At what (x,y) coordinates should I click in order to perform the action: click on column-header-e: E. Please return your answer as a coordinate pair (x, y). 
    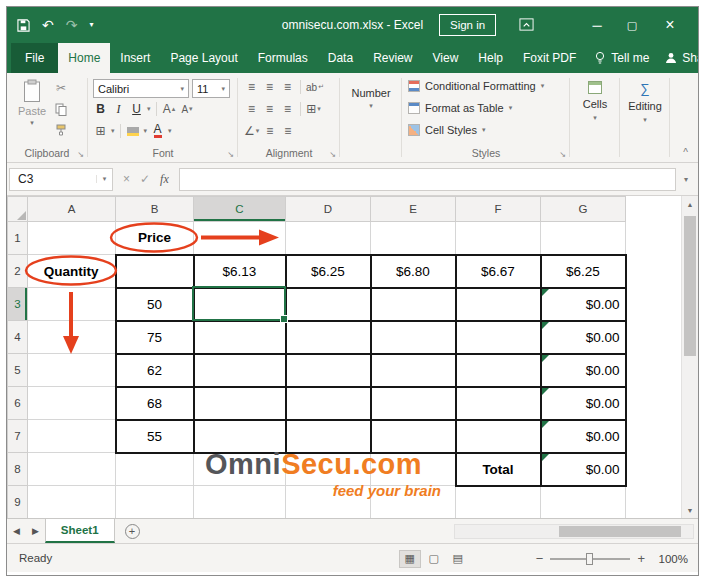
    Looking at the image, I should click on (414, 210).